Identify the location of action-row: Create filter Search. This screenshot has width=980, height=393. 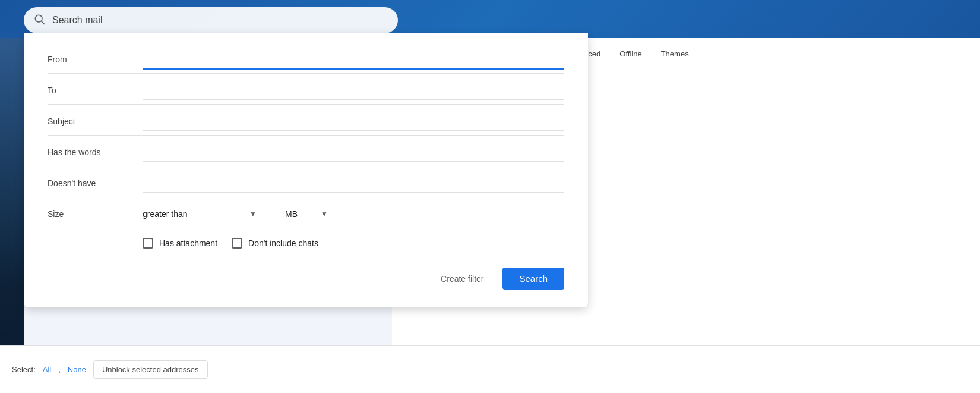
(306, 276).